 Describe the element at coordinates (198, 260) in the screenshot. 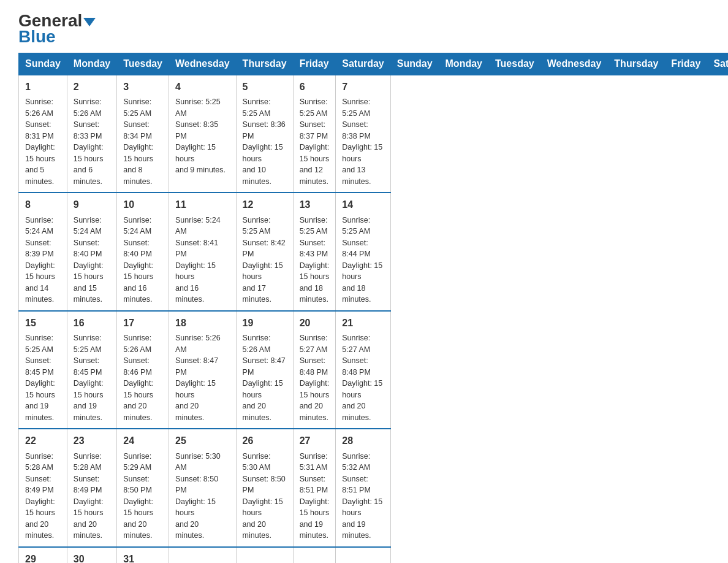

I see `day-info: Sunrise: 5:24 AMSunset: 8:41 PMDaylight:…` at that location.